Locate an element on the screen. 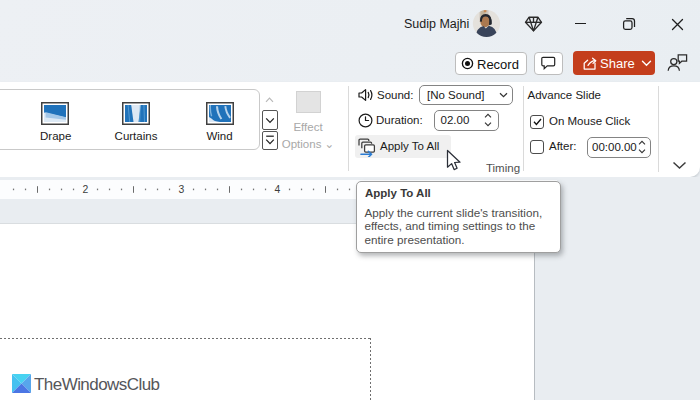  svg-text: 4 is located at coordinates (278, 190).